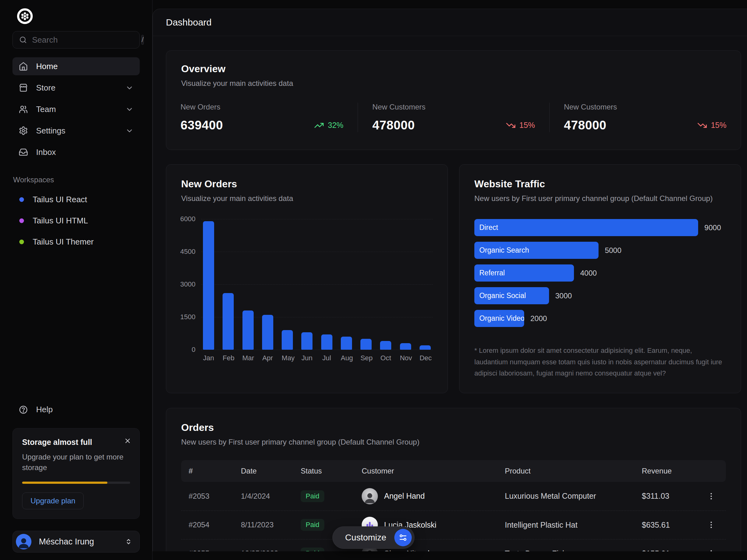 This screenshot has height=560, width=747. What do you see at coordinates (586, 228) in the screenshot?
I see `traffic-bar: Direct` at bounding box center [586, 228].